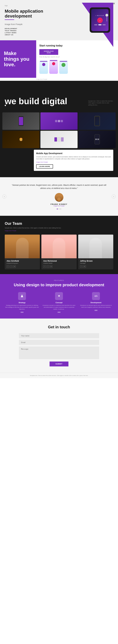 The width and height of the screenshot is (118, 644). I want to click on team-card-info-jeffrey: Jeffrey Brown manager f in, so click(96, 264).